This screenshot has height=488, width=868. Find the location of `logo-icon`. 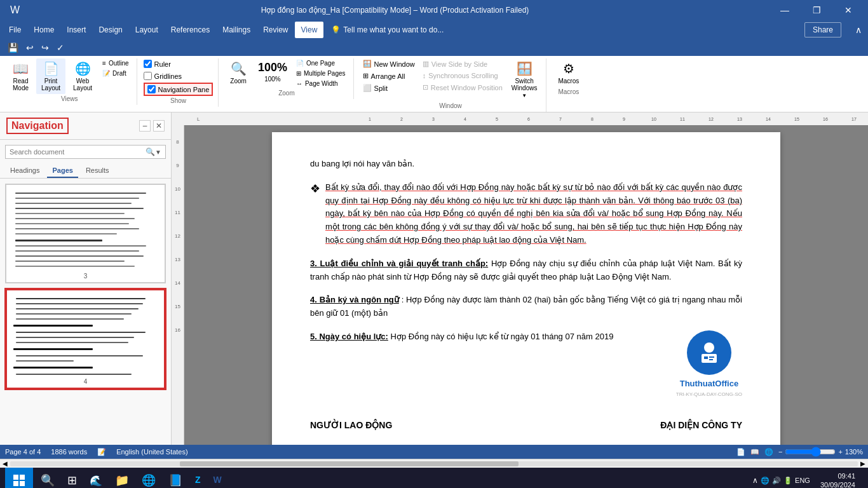

logo-icon is located at coordinates (709, 353).